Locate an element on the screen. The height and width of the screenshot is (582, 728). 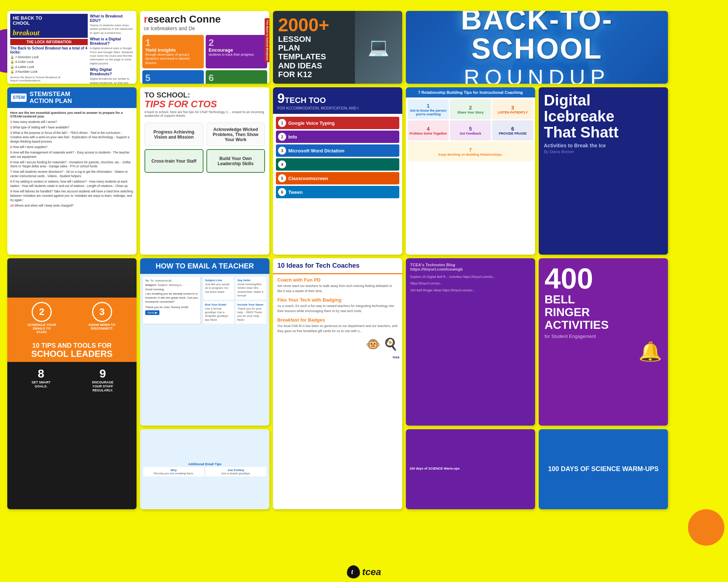
leaders-title2: SCHOOL LEADERS is located at coordinates (72, 354).